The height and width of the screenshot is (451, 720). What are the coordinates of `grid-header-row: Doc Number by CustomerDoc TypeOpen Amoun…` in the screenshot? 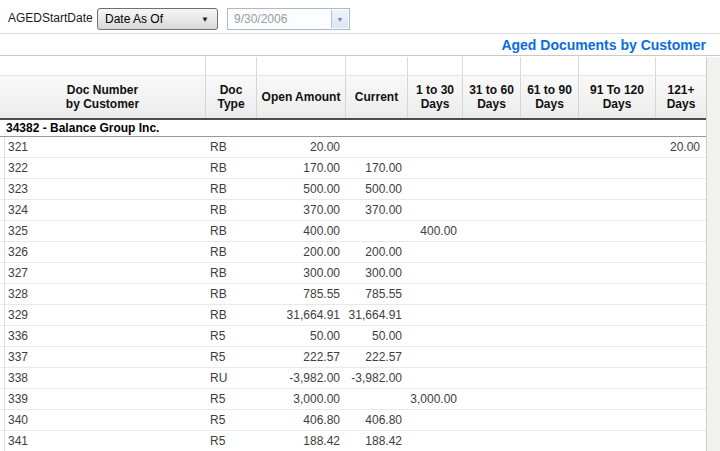 It's located at (353, 97).